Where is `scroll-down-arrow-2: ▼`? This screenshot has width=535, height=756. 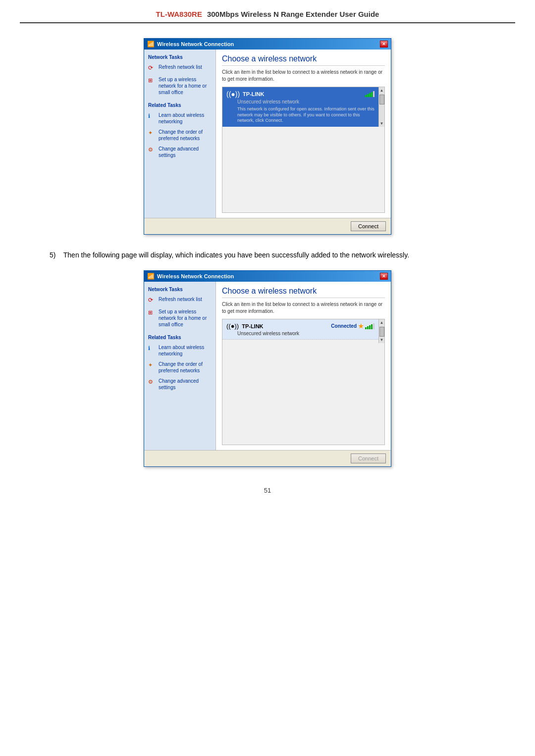 scroll-down-arrow-2: ▼ is located at coordinates (382, 340).